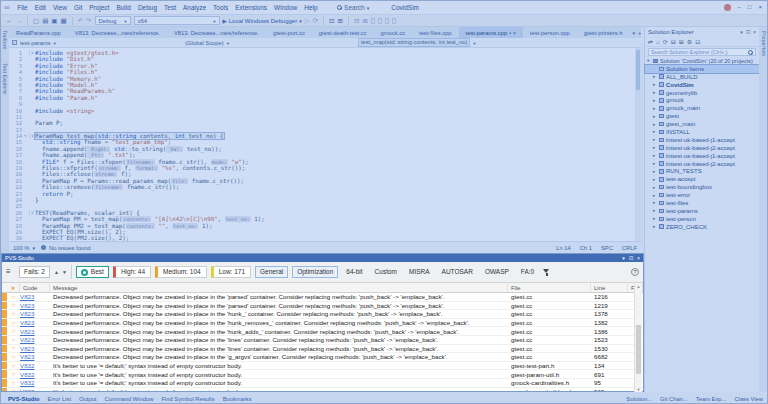 The image size is (768, 404). What do you see at coordinates (272, 272) in the screenshot?
I see `filter-toggle: General` at bounding box center [272, 272].